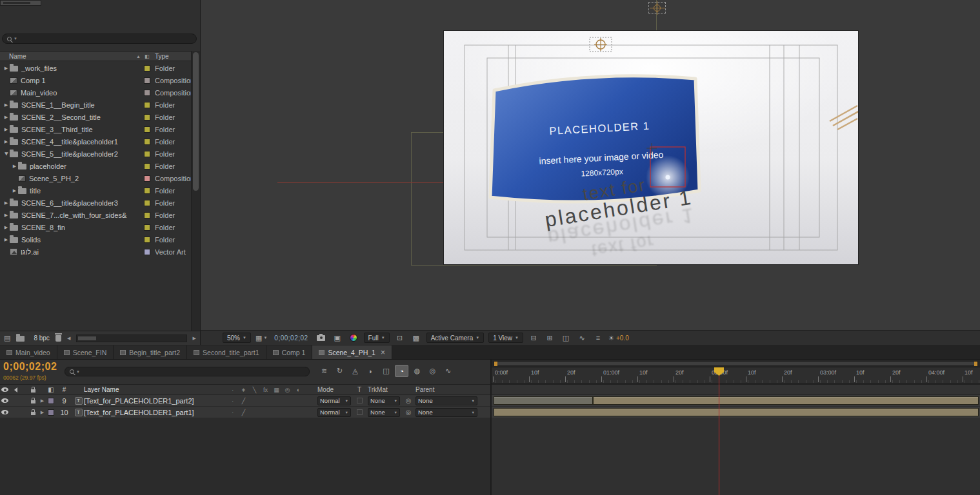  Describe the element at coordinates (582, 338) in the screenshot. I see `fast-previews-button: ∿` at that location.